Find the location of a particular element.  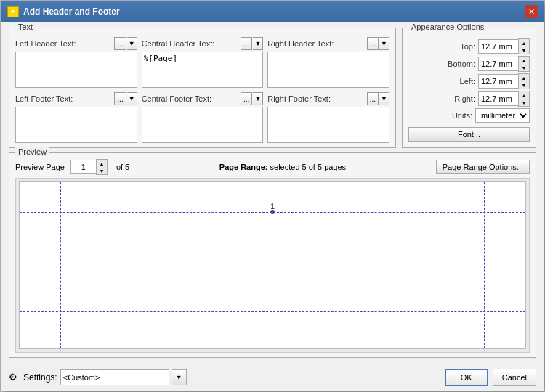

page-range-info: Page Range: selected 5 of 5 pages is located at coordinates (282, 167).